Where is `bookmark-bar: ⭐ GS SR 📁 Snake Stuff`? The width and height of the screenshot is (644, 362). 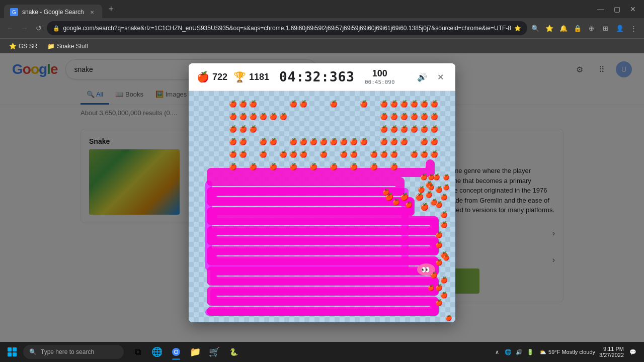
bookmark-bar: ⭐ GS SR 📁 Snake Stuff is located at coordinates (322, 46).